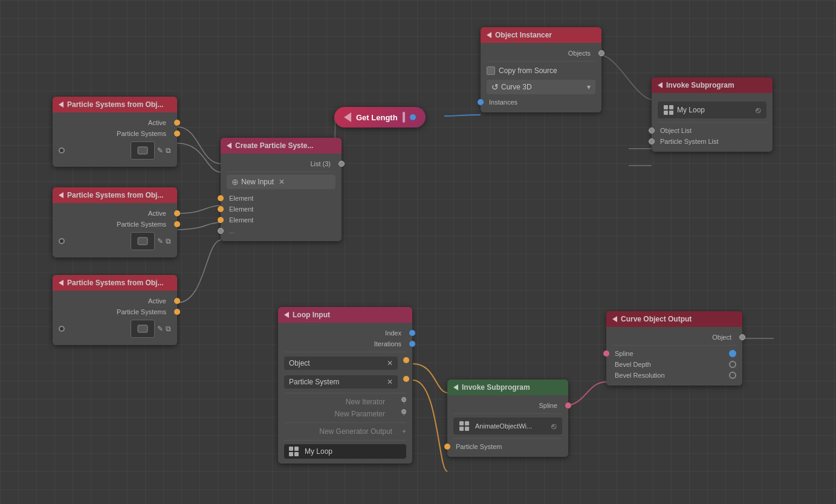 This screenshot has height=504, width=836. I want to click on coo-spline-right-port, so click(733, 354).